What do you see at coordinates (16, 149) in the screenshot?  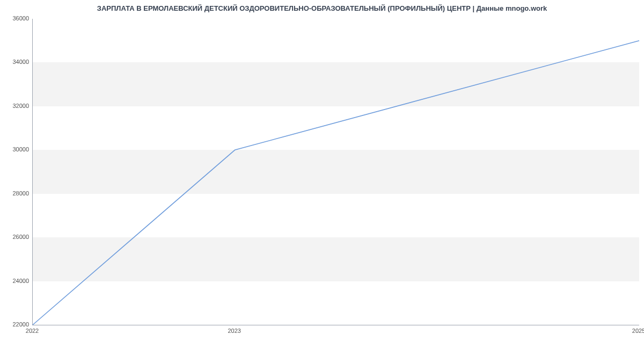 I see `y-tick-label: 30000` at bounding box center [16, 149].